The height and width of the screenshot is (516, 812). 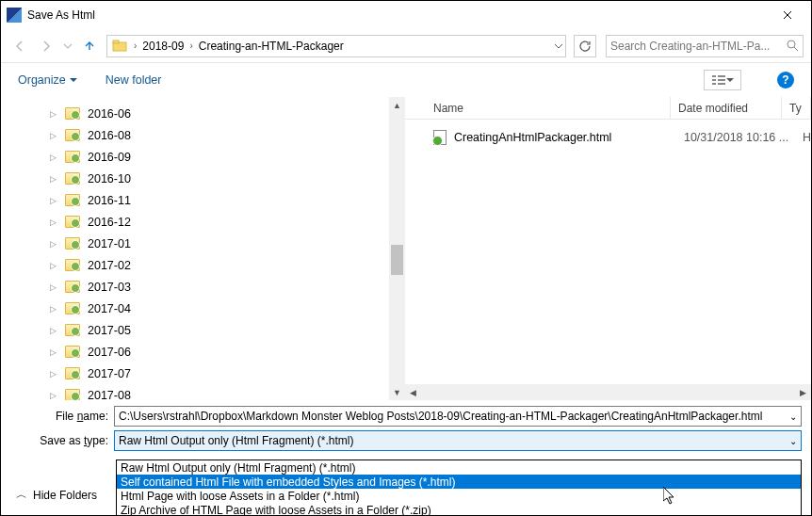 I want to click on tree-folder-item: ▷2016-12, so click(x=195, y=222).